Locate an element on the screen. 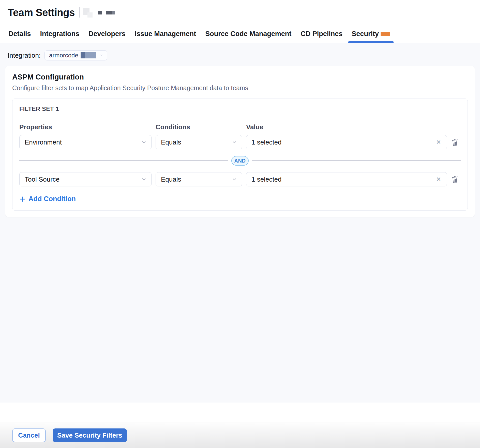  title-separator is located at coordinates (79, 12).